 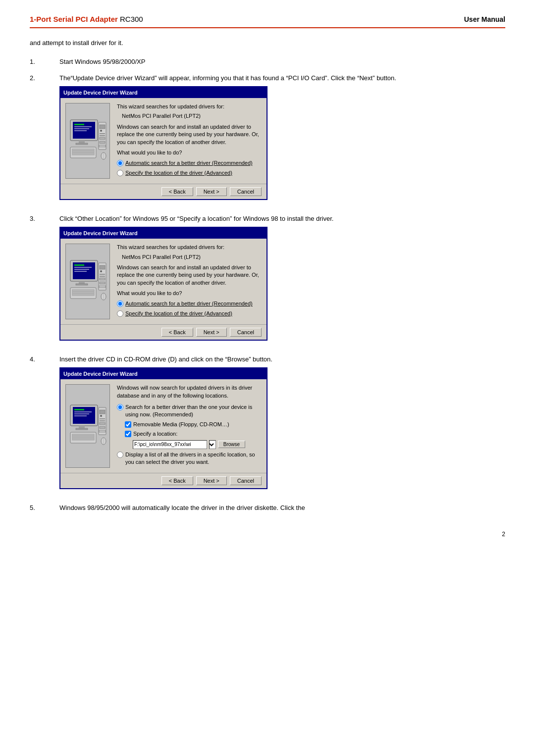 I want to click on wizard-2-option1: Automatic search for a better driver (Re…, so click(x=189, y=304).